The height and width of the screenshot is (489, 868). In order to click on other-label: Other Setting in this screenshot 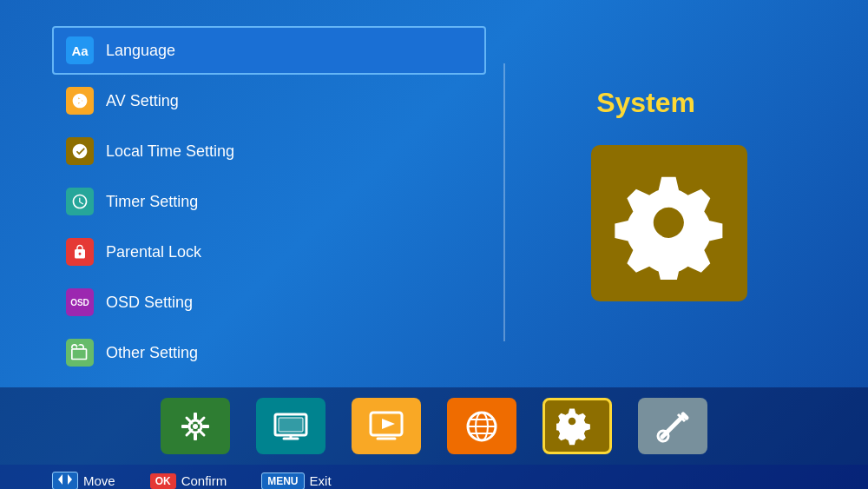, I will do `click(152, 353)`.